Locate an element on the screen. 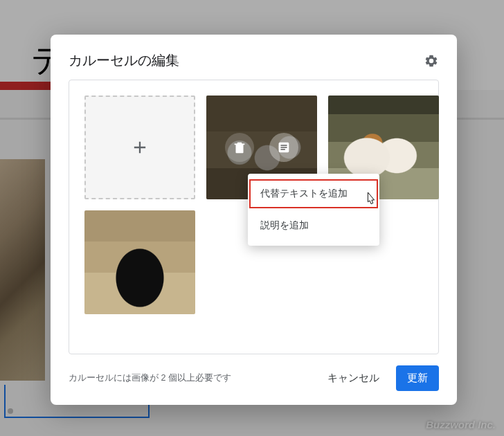  dialog-title: カルーセルの編集 is located at coordinates (124, 61).